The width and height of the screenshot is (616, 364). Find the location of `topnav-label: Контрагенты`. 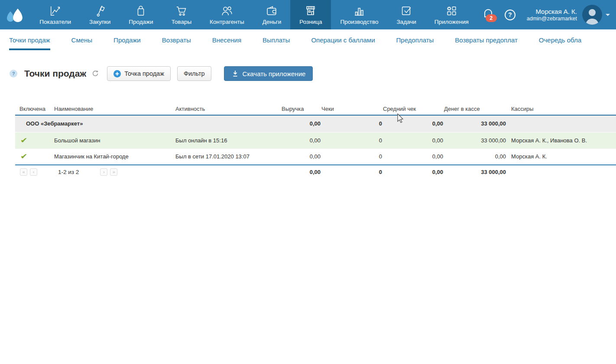

topnav-label: Контрагенты is located at coordinates (227, 22).